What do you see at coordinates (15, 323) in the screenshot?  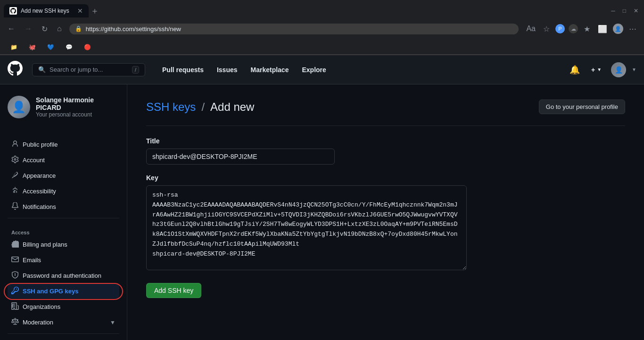 I see `moderation-icon` at bounding box center [15, 323].